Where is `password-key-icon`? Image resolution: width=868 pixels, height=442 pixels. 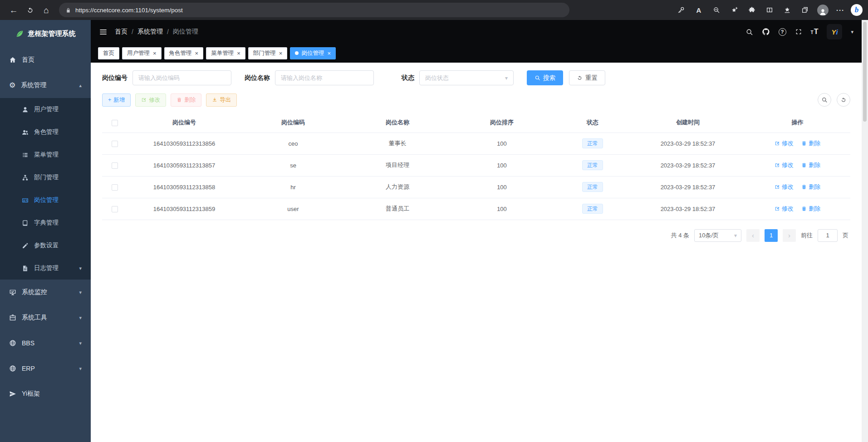
password-key-icon is located at coordinates (681, 10).